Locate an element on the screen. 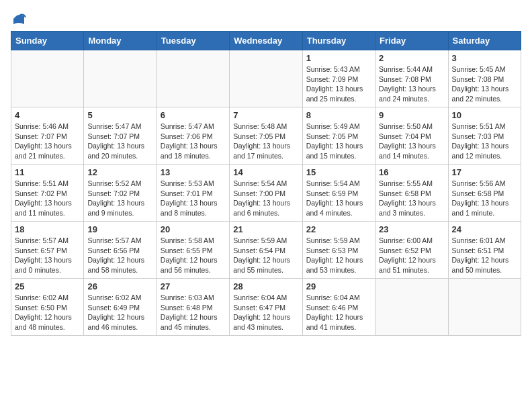 This screenshot has width=532, height=411. day-number: 22 is located at coordinates (339, 230).